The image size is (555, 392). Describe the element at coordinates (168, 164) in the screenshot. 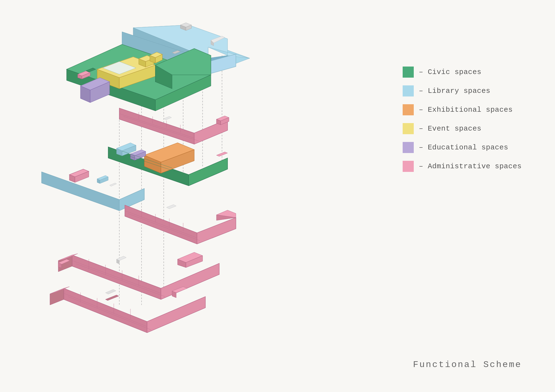

I see `level-green-orange` at that location.